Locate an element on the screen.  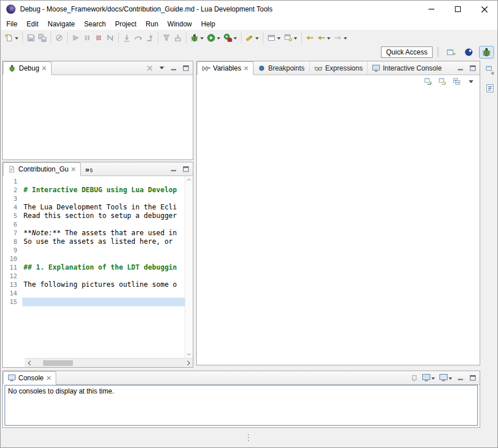
open-element-button is located at coordinates (290, 38).